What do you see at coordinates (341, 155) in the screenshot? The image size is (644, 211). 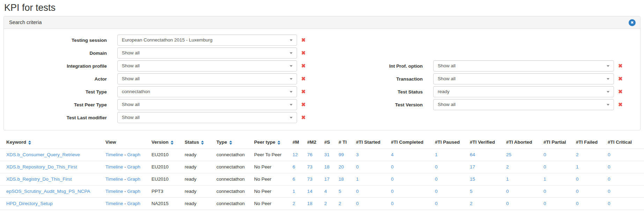 I see `count-link: 99` at bounding box center [341, 155].